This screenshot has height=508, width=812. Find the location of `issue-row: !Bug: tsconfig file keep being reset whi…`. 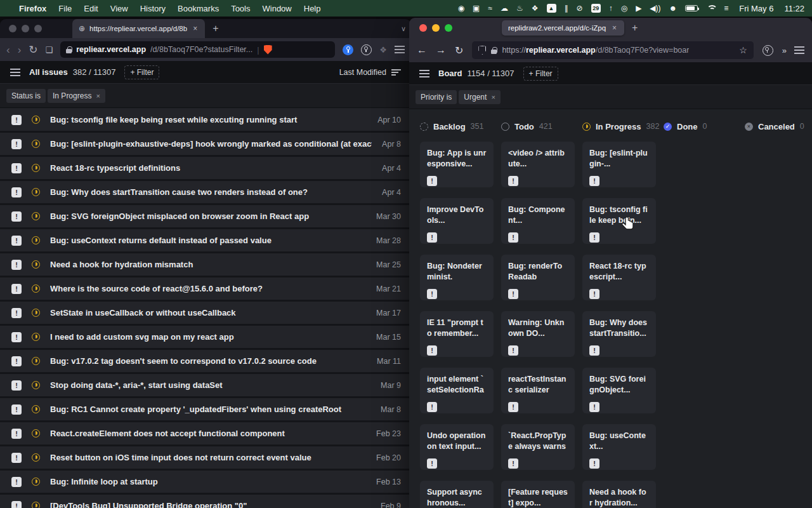

issue-row: !Bug: tsconfig file keep being reset whi… is located at coordinates (206, 121).